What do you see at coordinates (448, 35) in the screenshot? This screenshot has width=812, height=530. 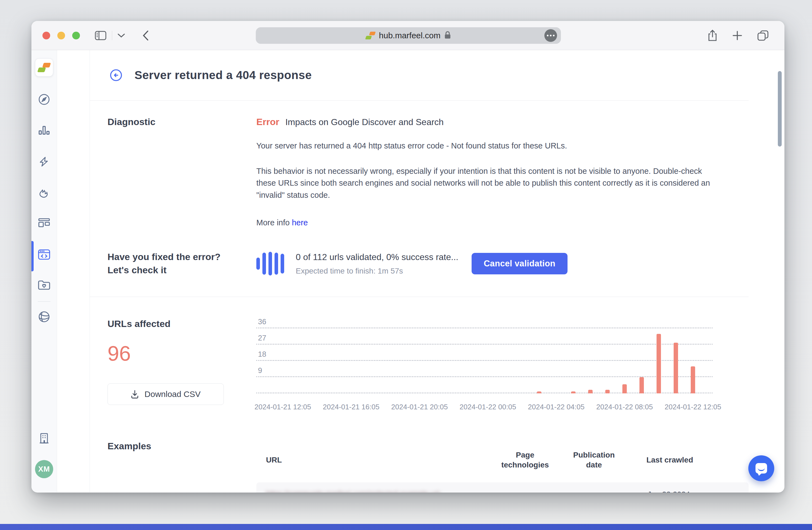 I see `lock-icon` at bounding box center [448, 35].